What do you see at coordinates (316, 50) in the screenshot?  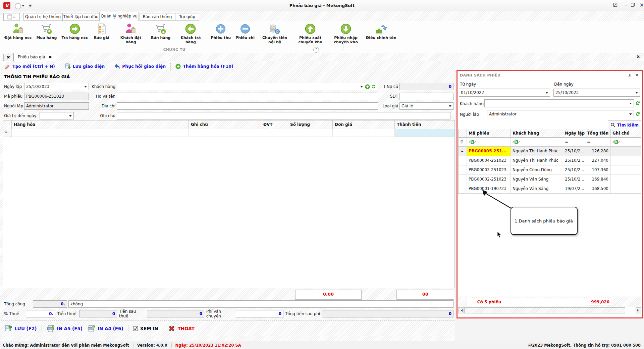 I see `ribbon-collapse-icon: ^` at bounding box center [316, 50].